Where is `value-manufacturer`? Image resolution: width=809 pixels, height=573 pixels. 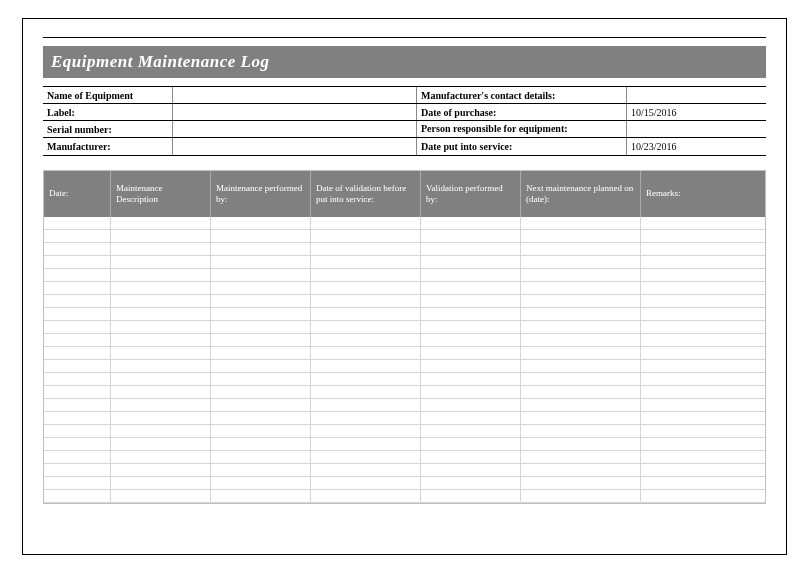 value-manufacturer is located at coordinates (295, 146).